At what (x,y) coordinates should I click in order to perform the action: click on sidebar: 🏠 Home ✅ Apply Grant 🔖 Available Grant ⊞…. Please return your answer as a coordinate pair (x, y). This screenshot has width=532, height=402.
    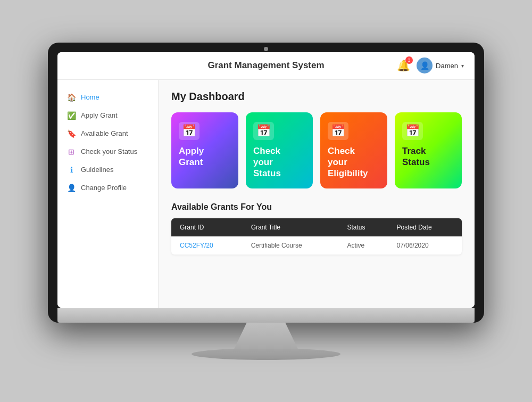
    Looking at the image, I should click on (108, 194).